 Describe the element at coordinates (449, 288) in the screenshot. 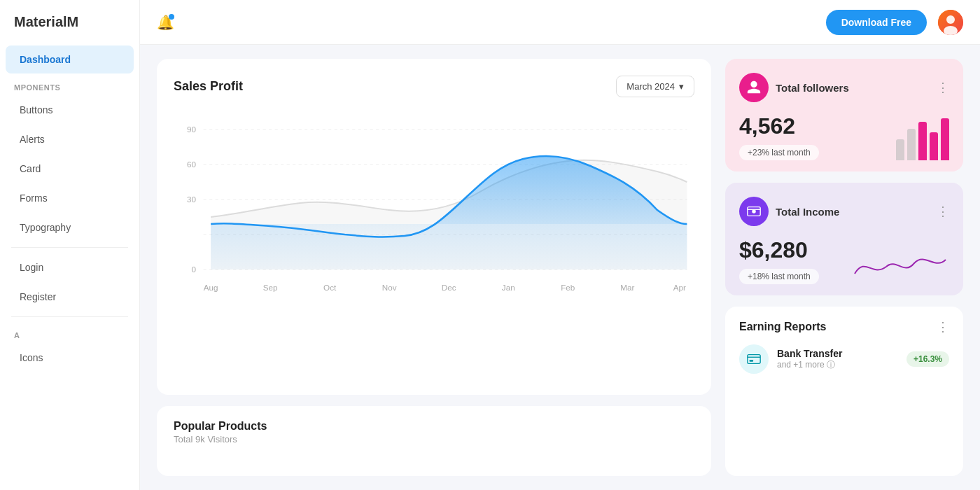

I see `svg-text: Dec` at that location.